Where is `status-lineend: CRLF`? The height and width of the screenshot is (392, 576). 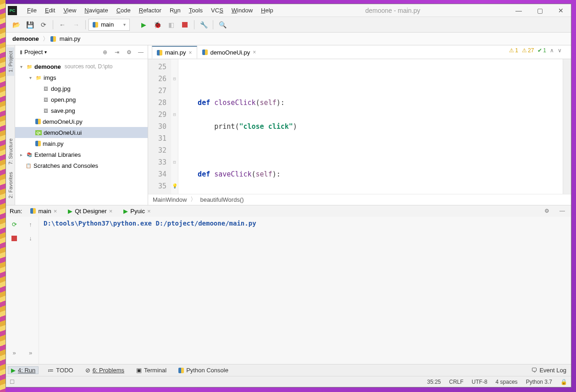 status-lineend: CRLF is located at coordinates (456, 382).